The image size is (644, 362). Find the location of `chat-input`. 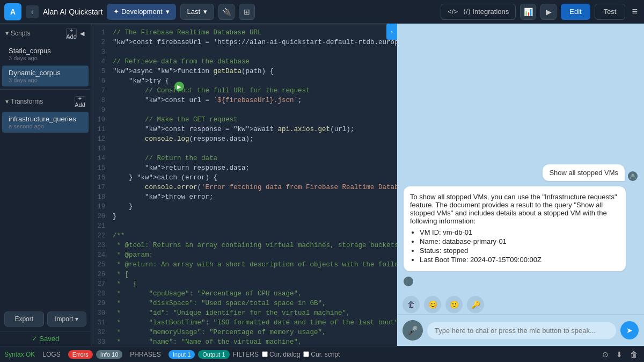

chat-input is located at coordinates (522, 331).